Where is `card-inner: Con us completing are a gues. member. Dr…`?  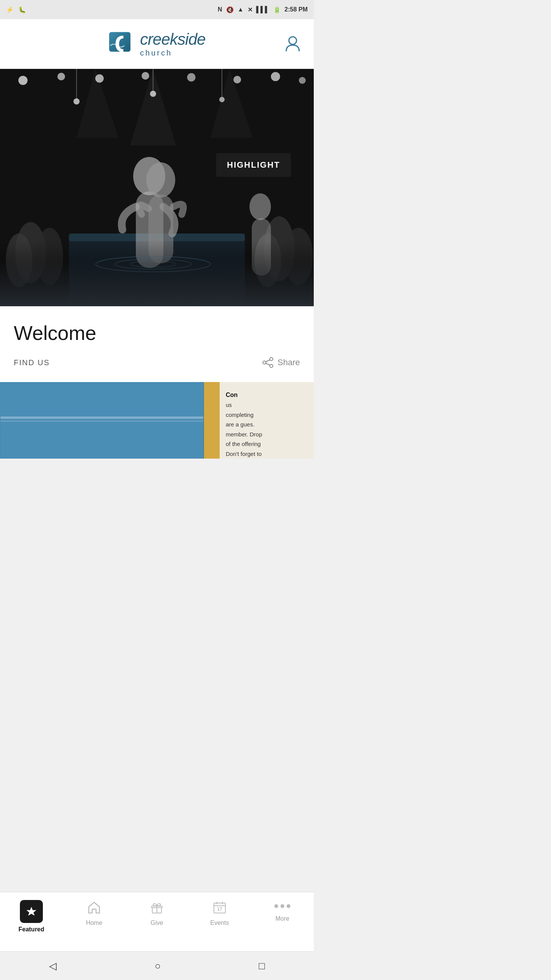
card-inner: Con us completing are a gues. member. Dr… is located at coordinates (157, 420).